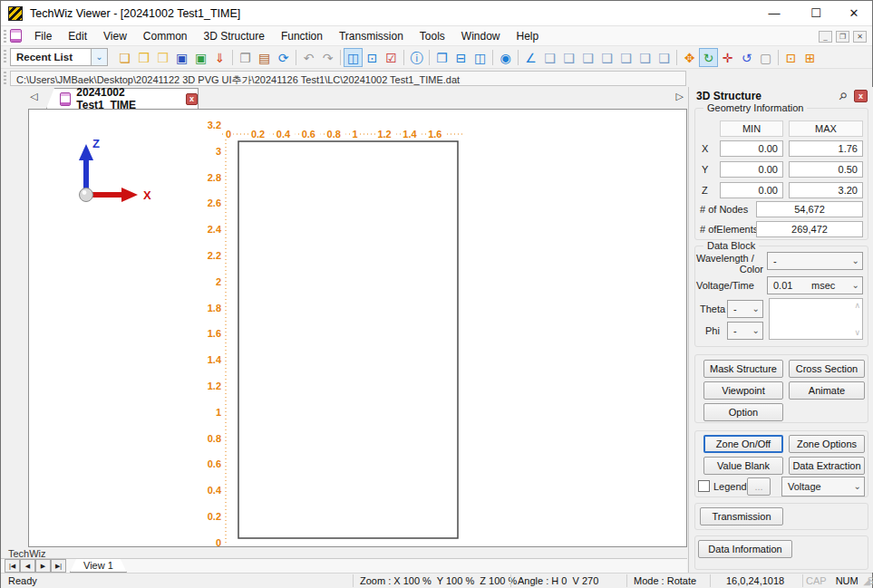 The width and height of the screenshot is (873, 588). What do you see at coordinates (843, 36) in the screenshot?
I see `mdi-restore-button: ❐` at bounding box center [843, 36].